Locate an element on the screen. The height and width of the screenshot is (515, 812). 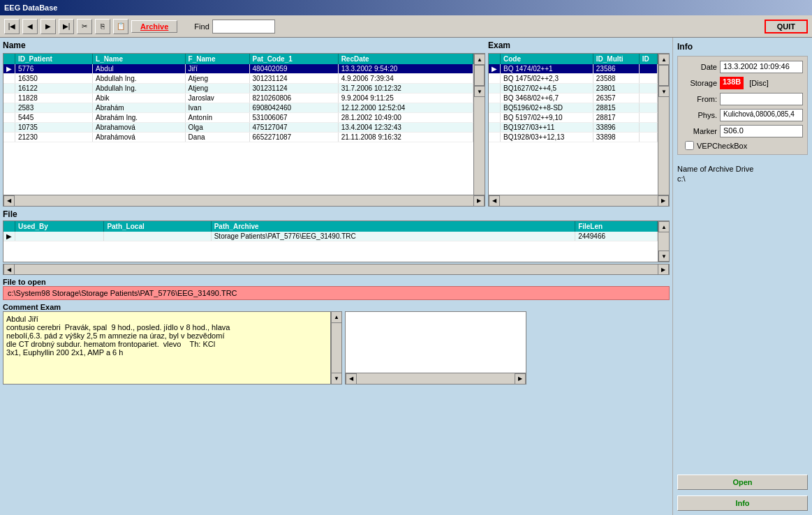
file-scroll-up-btn: ▲ is located at coordinates (664, 227).